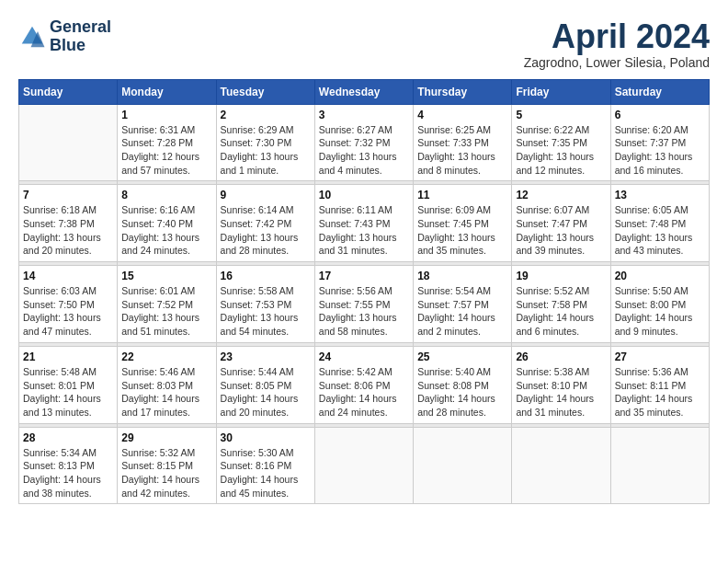 The width and height of the screenshot is (728, 563). Describe the element at coordinates (561, 224) in the screenshot. I see `calendar-cell: 12Sunrise: 6:07 AM Sunset: 7:47 PM Dayli…` at that location.